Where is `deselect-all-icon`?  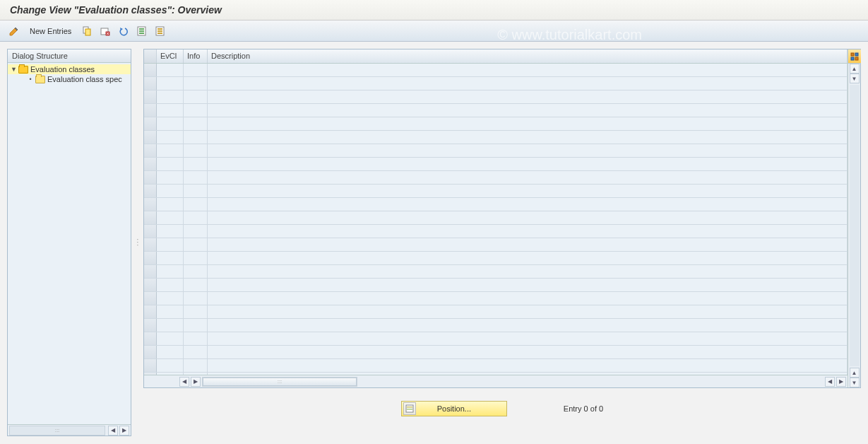
deselect-all-icon is located at coordinates (160, 31).